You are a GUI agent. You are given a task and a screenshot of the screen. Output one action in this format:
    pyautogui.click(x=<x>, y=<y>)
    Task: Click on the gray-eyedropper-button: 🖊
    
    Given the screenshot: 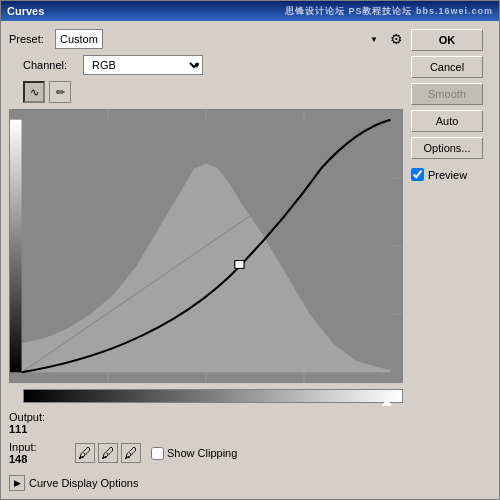 What is the action you would take?
    pyautogui.click(x=108, y=453)
    